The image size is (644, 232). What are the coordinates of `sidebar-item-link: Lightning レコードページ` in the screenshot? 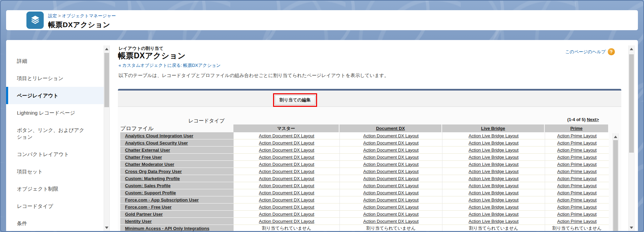 It's located at (55, 113).